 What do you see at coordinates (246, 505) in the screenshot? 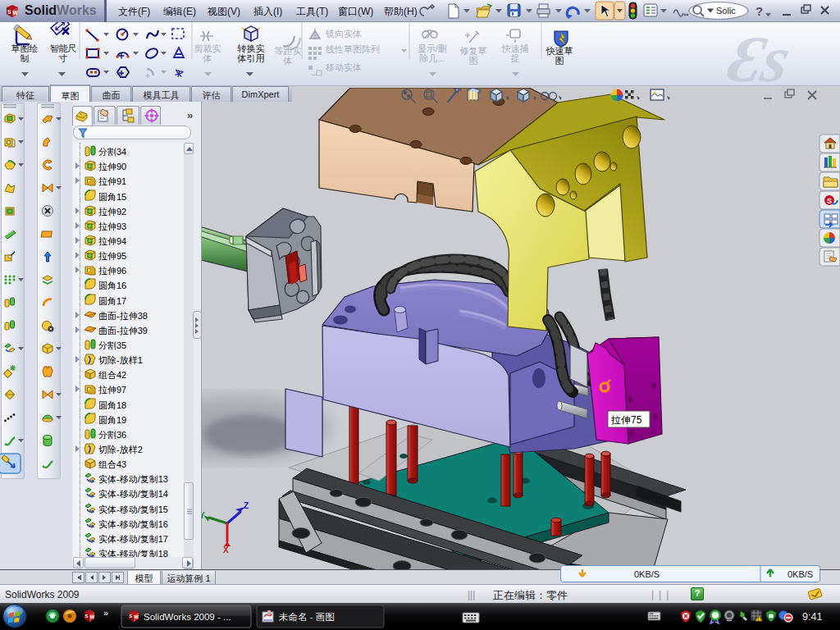
I see `svg-text: Z` at bounding box center [246, 505].